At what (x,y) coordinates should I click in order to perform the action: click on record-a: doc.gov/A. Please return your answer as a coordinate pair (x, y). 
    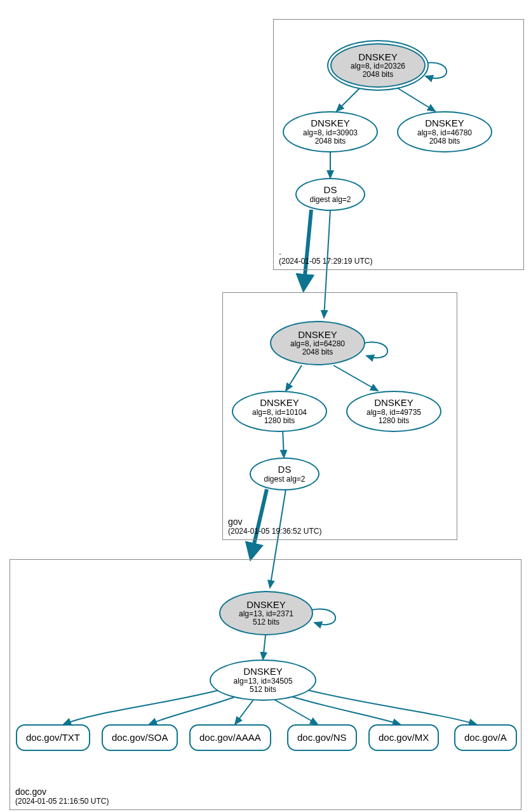
    Looking at the image, I should click on (485, 738).